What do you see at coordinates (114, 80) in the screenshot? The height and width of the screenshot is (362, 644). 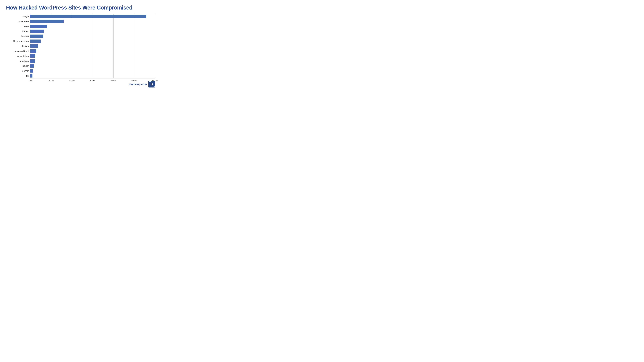 I see `x-label: 40.0%` at bounding box center [114, 80].